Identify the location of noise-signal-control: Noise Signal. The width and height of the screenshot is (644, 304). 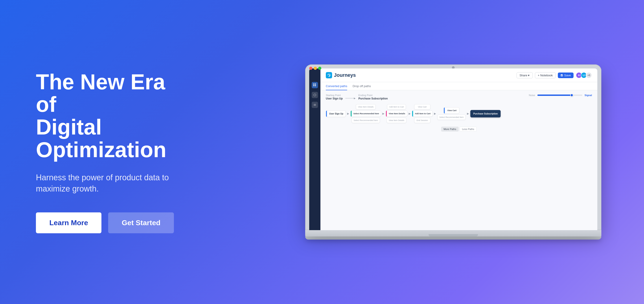
(560, 95).